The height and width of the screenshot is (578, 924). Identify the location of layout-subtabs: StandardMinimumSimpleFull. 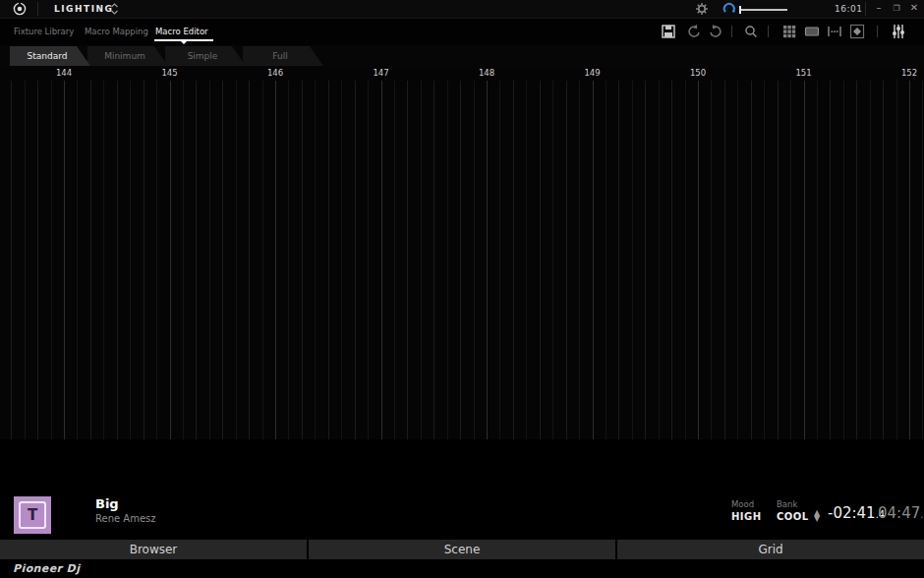
(462, 57).